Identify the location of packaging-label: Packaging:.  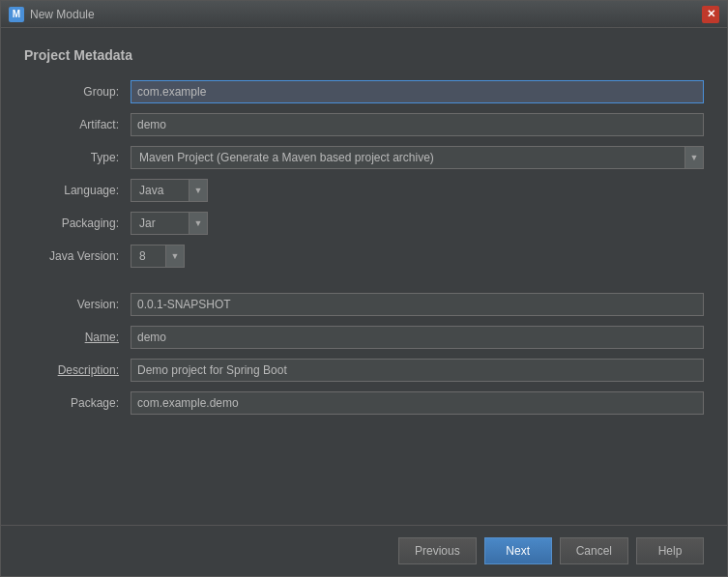
(77, 223).